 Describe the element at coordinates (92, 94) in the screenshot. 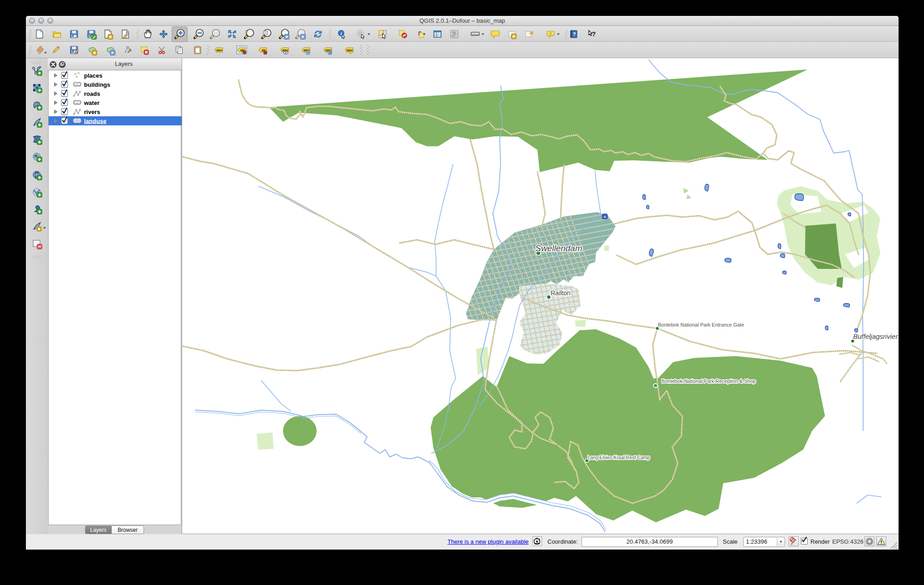

I see `svg-text: roads` at that location.